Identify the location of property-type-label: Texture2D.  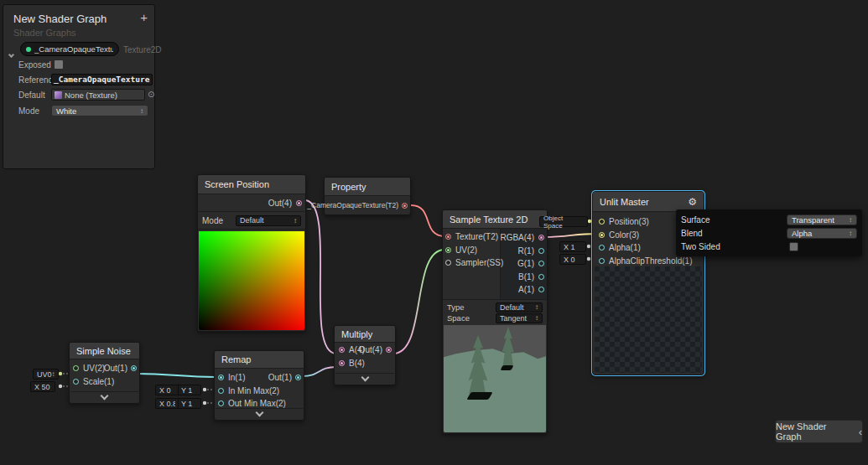
(143, 50).